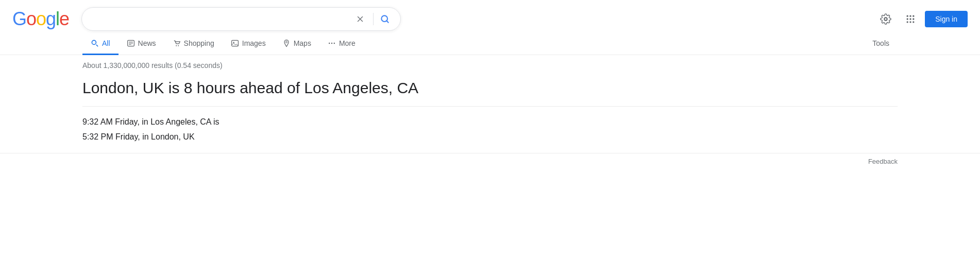  What do you see at coordinates (235, 43) in the screenshot?
I see `images-icon` at bounding box center [235, 43].